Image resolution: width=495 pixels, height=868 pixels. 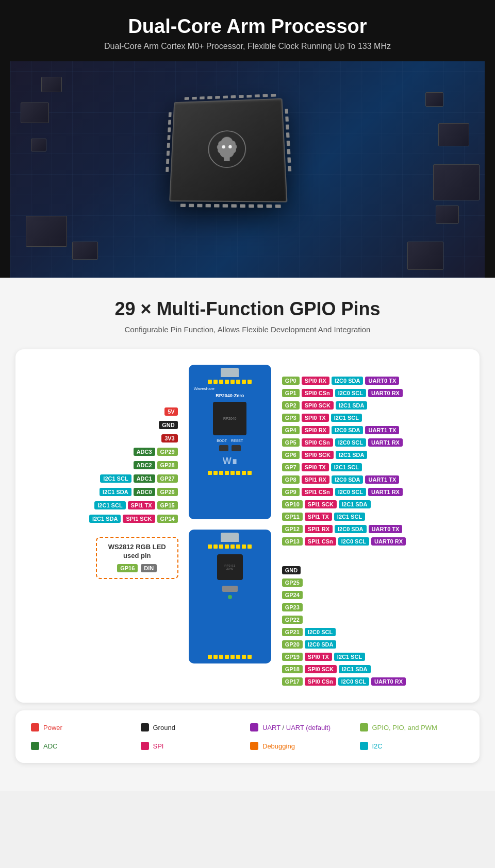 What do you see at coordinates (127, 568) in the screenshot?
I see `ws2812-gp16: GP16` at bounding box center [127, 568].